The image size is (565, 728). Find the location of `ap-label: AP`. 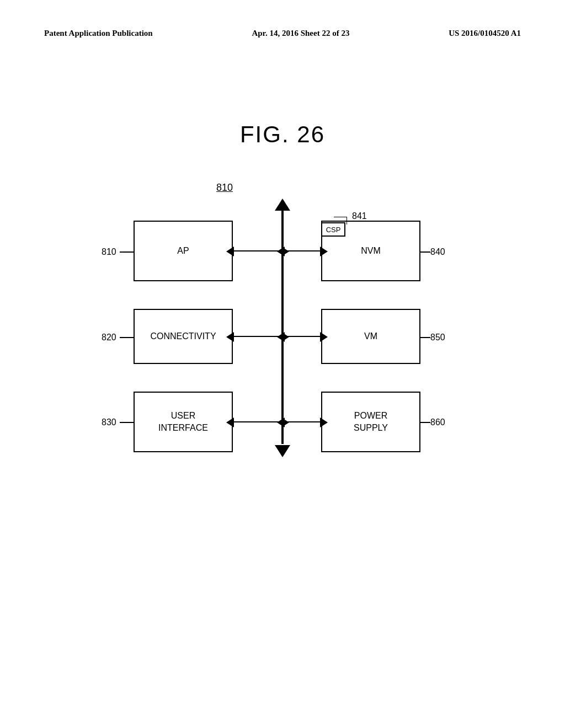

ap-label: AP is located at coordinates (183, 251).